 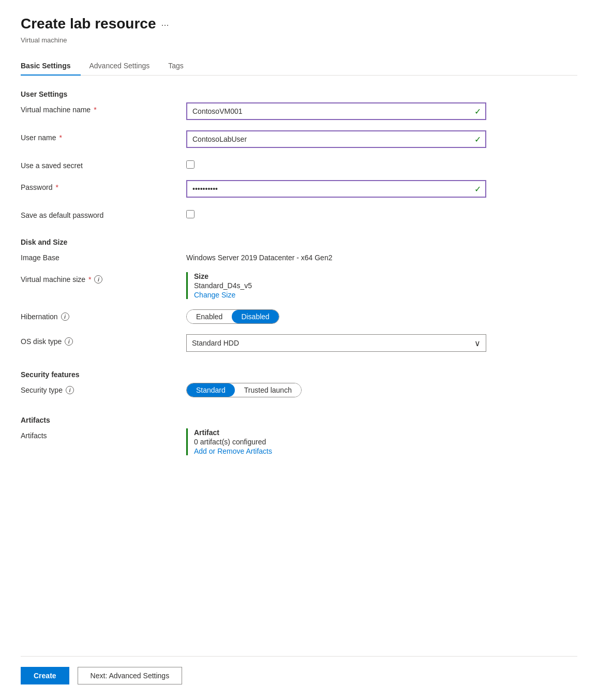 I want to click on use-saved-secret-label: Use a saved secret, so click(x=103, y=164).